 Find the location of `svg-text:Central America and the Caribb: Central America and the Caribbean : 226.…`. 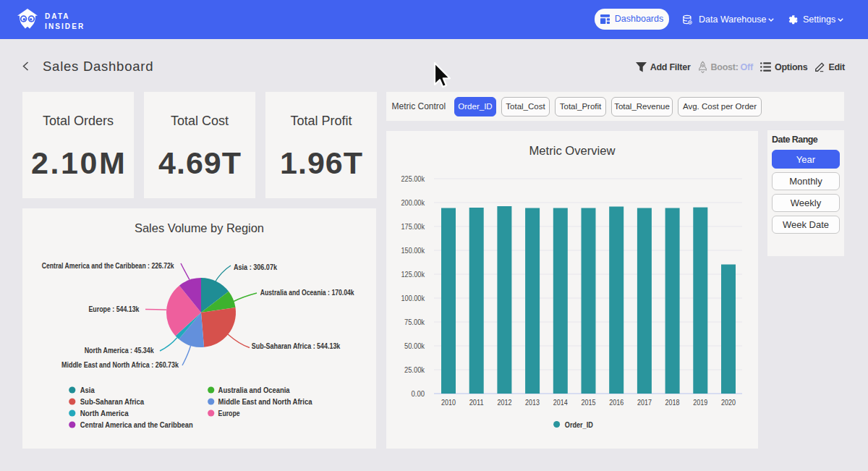

svg-text:Central America and the Caribb: Central America and the Caribbean : 226.… is located at coordinates (109, 266).